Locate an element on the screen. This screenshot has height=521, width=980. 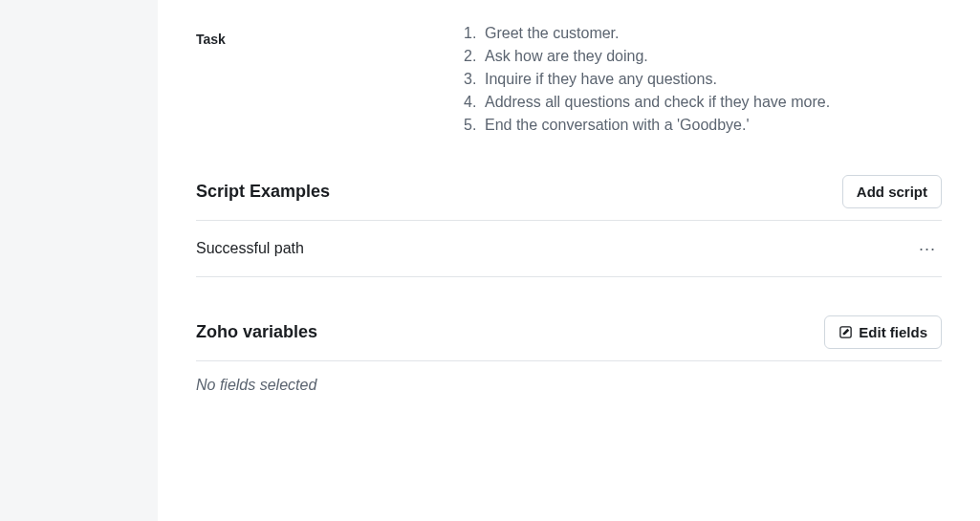
add-script-button-label: Add script is located at coordinates (892, 191).